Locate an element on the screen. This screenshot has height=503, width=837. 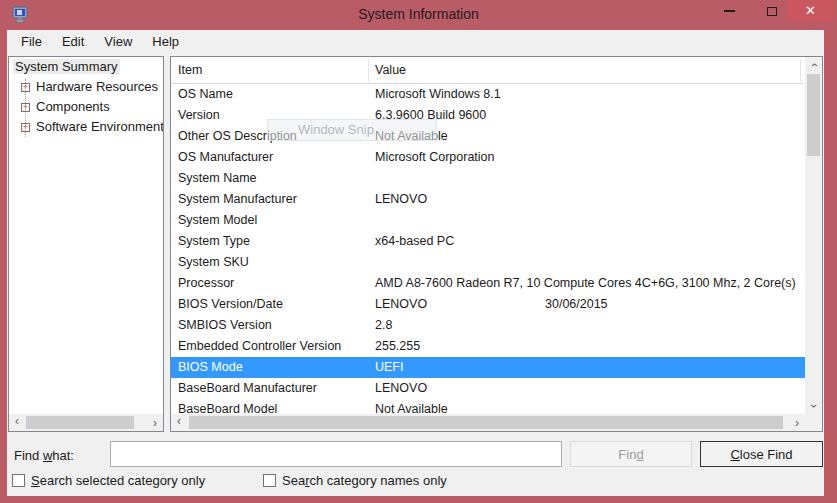
row-value2-cell: 30/06/2015 is located at coordinates (576, 304).